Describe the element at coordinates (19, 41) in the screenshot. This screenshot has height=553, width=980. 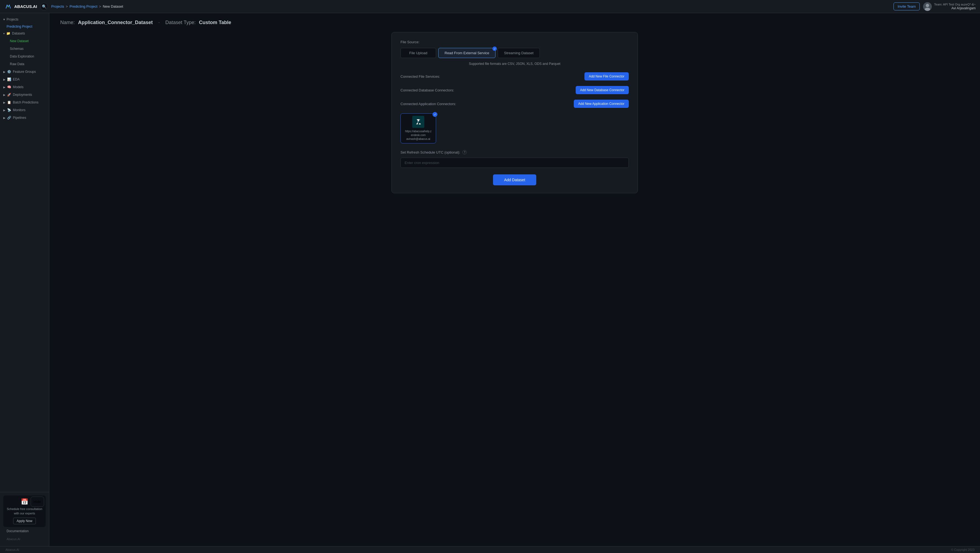
I see `new-dataset-label: New Dataset` at that location.